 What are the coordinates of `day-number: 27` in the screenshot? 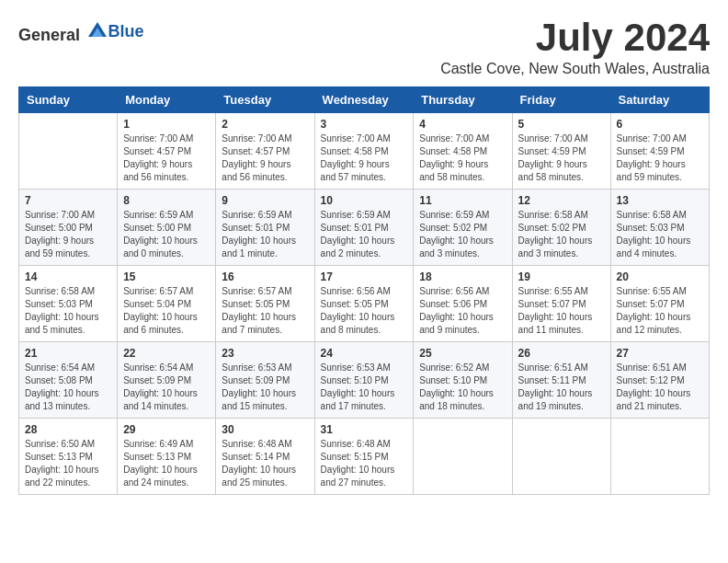 It's located at (660, 353).